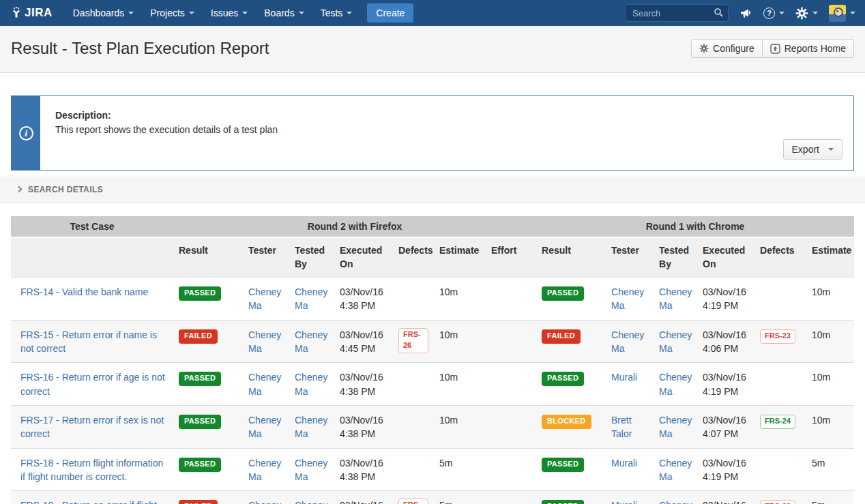 This screenshot has height=504, width=865. What do you see at coordinates (726, 427) in the screenshot?
I see `executed-on: 03/Nov/16 4:07 PM` at bounding box center [726, 427].